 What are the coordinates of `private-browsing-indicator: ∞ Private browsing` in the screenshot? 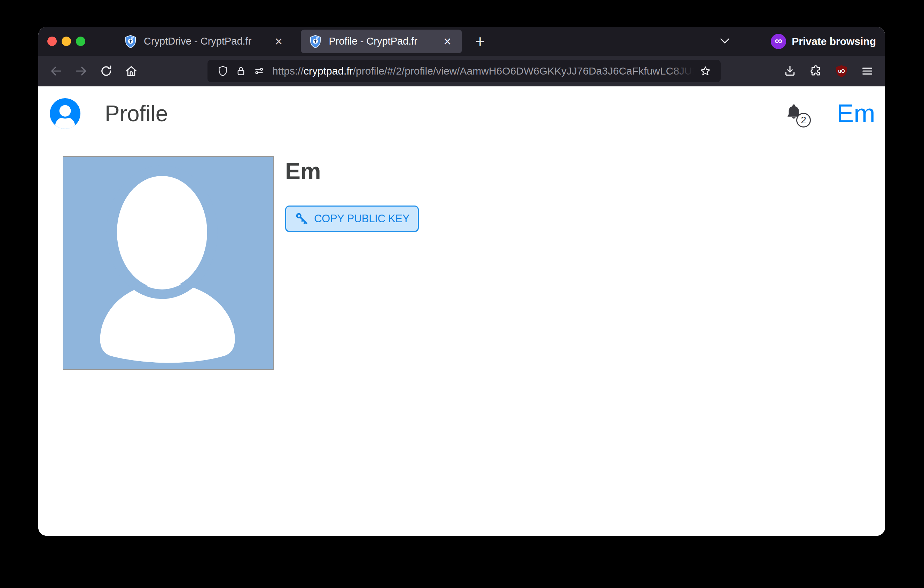 It's located at (823, 41).